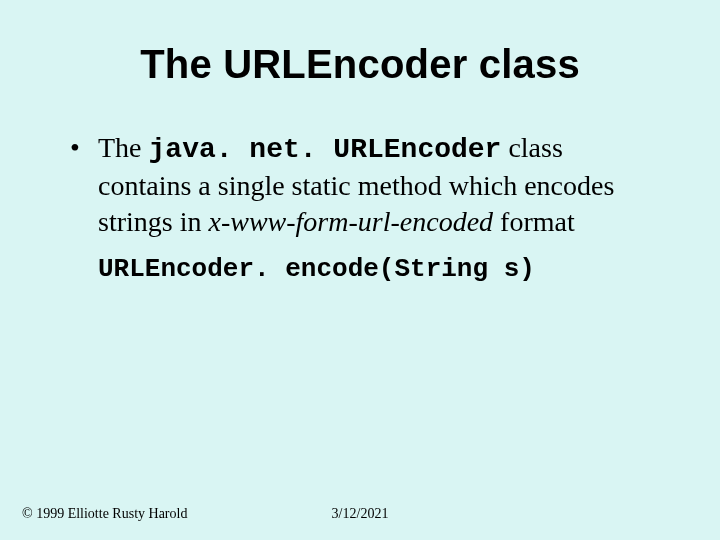 The height and width of the screenshot is (540, 720). I want to click on footer-date: 3/12/2021, so click(360, 514).